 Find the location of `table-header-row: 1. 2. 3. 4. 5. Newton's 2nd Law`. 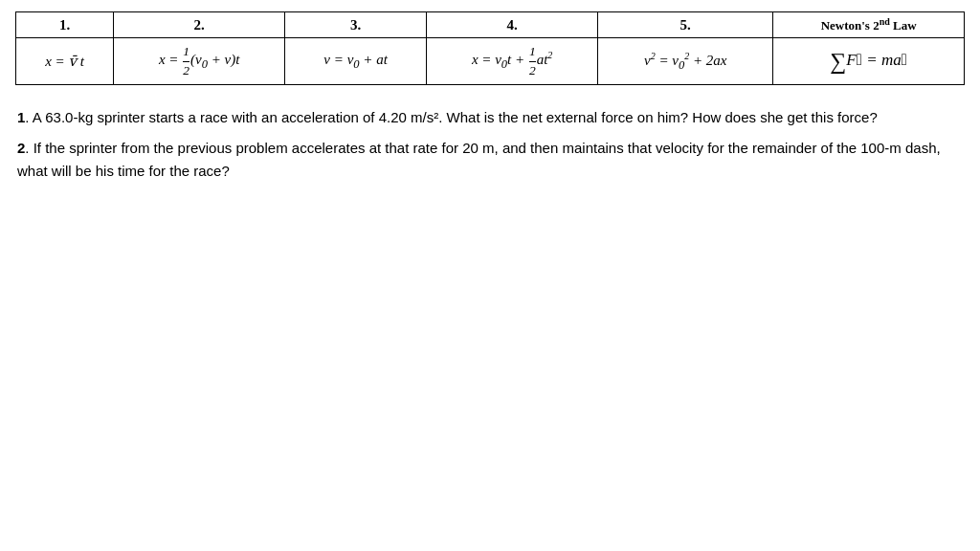

table-header-row: 1. 2. 3. 4. 5. Newton's 2nd Law is located at coordinates (490, 25).